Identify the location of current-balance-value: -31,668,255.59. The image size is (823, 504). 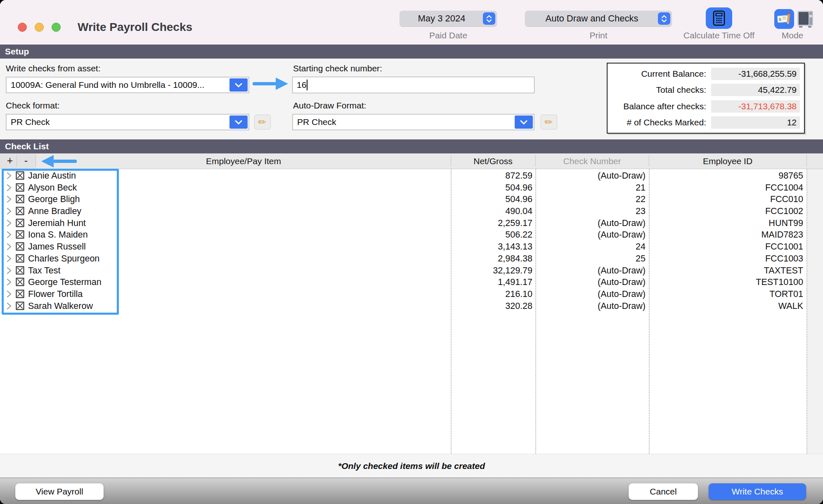
(755, 74).